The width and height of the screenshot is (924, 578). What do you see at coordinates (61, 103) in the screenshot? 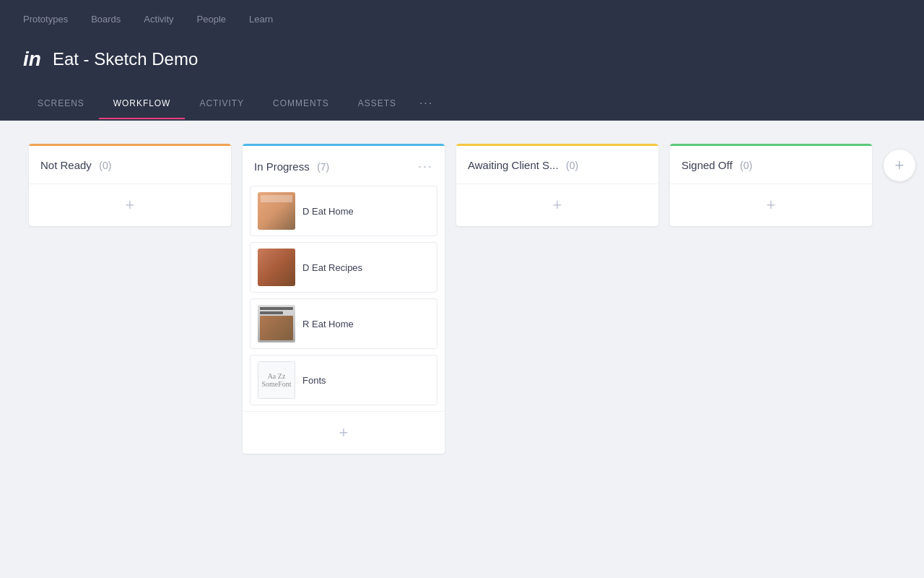
I see `tab-screens: SCREENS` at bounding box center [61, 103].